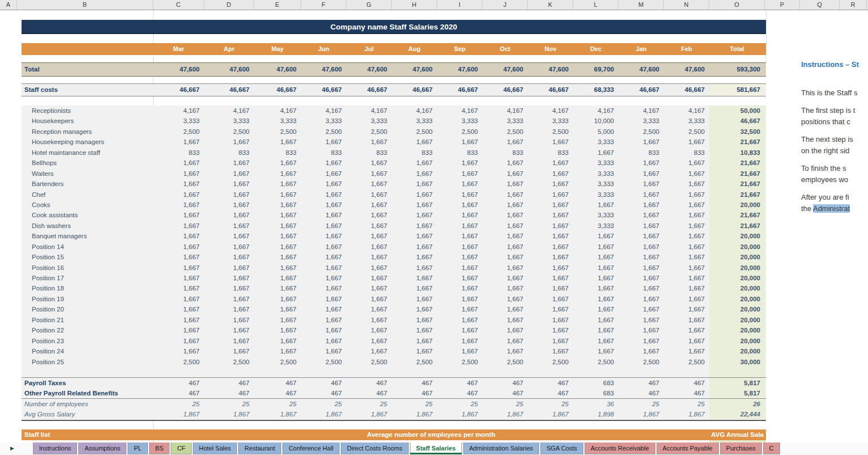  Describe the element at coordinates (620, 448) in the screenshot. I see `sheet-tab-accounts-receivable: Accounts Receivable` at that location.